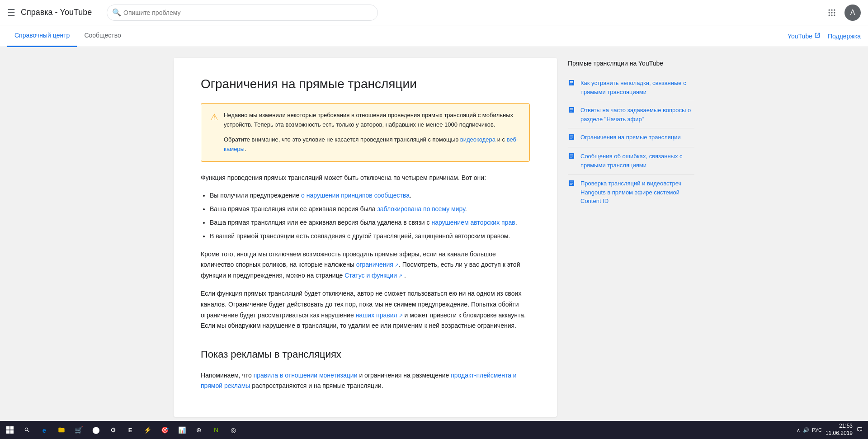 This screenshot has width=868, height=439. What do you see at coordinates (214, 133) in the screenshot?
I see `warning-icon: ⚠` at bounding box center [214, 133].